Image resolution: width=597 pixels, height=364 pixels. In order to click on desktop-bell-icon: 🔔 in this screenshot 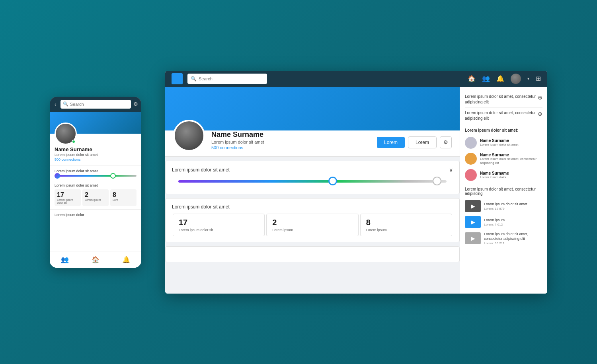, I will do `click(500, 79)`.